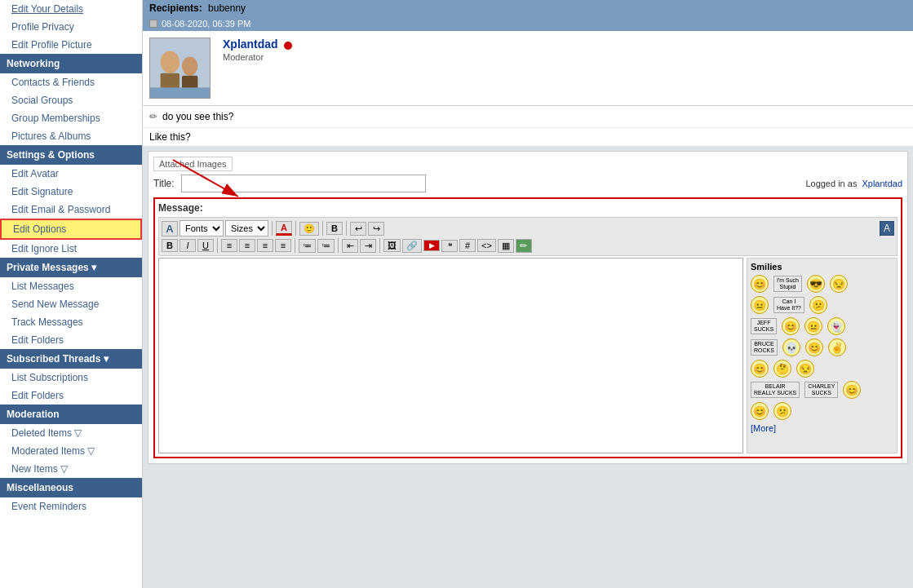 The width and height of the screenshot is (913, 588). Describe the element at coordinates (789, 305) in the screenshot. I see `smiley-badge-have-it: Can IHave It??` at that location.